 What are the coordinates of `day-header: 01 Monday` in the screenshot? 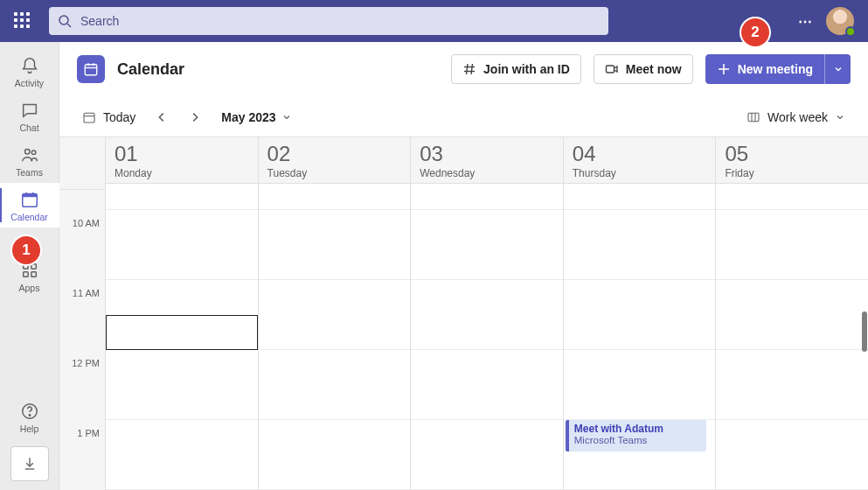 It's located at (182, 161).